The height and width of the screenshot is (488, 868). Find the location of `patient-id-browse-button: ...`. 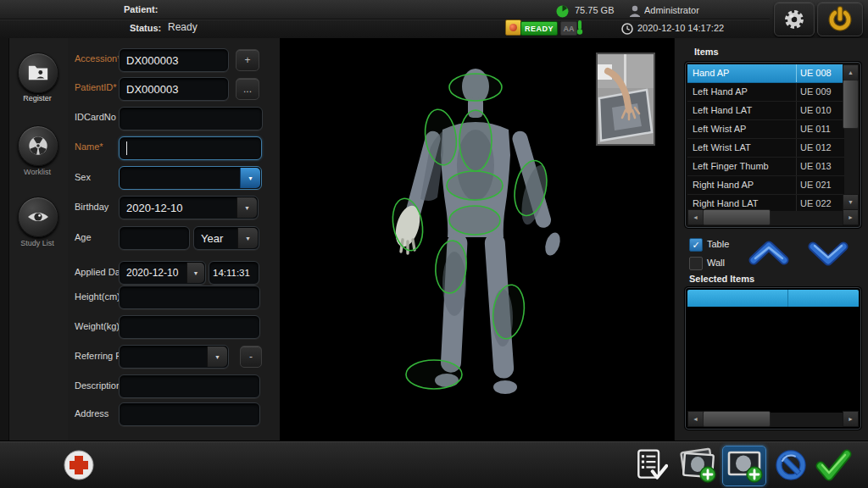

patient-id-browse-button: ... is located at coordinates (248, 89).